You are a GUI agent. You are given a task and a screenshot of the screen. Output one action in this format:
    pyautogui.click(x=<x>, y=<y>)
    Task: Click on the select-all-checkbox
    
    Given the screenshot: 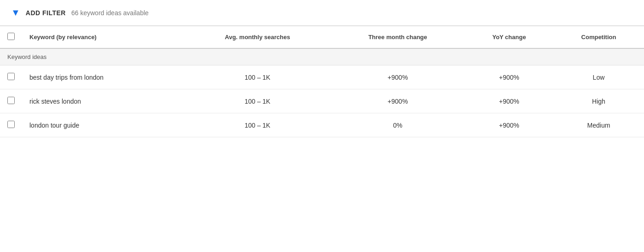 What is the action you would take?
    pyautogui.click(x=11, y=36)
    